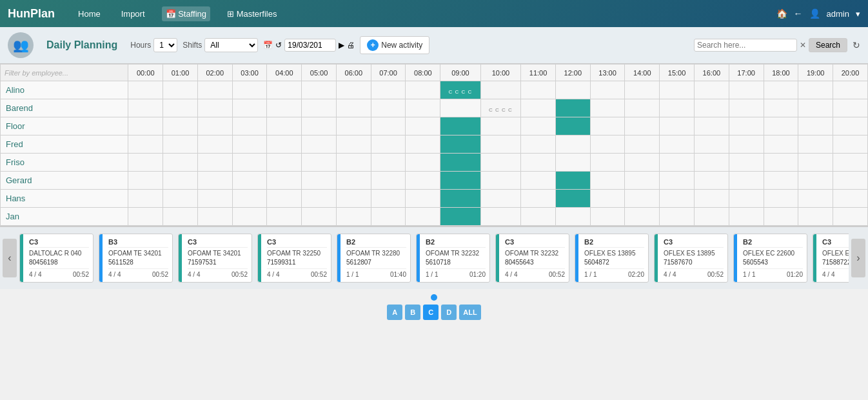  What do you see at coordinates (469, 312) in the screenshot?
I see `page-btn-all: ALL` at bounding box center [469, 312].